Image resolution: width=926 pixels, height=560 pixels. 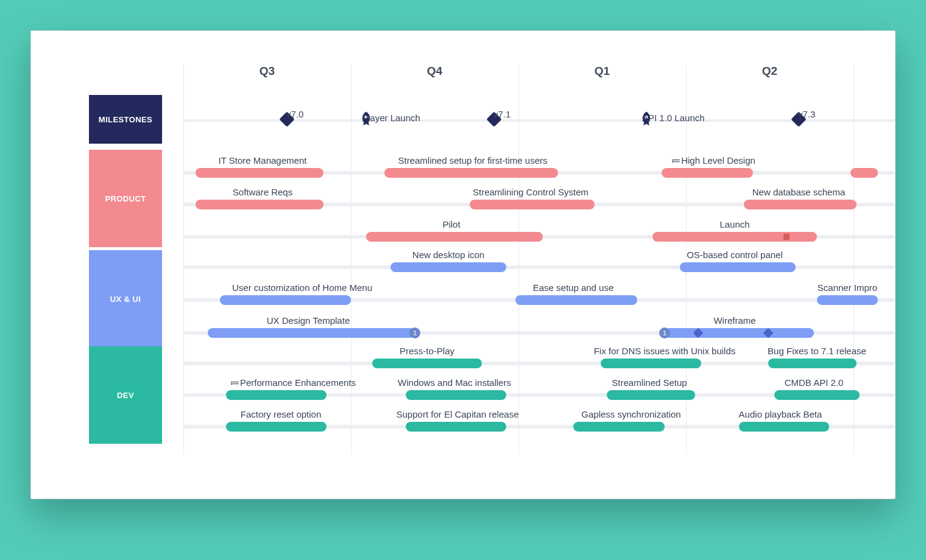 What do you see at coordinates (735, 320) in the screenshot?
I see `bar-label: Wireframe` at bounding box center [735, 320].